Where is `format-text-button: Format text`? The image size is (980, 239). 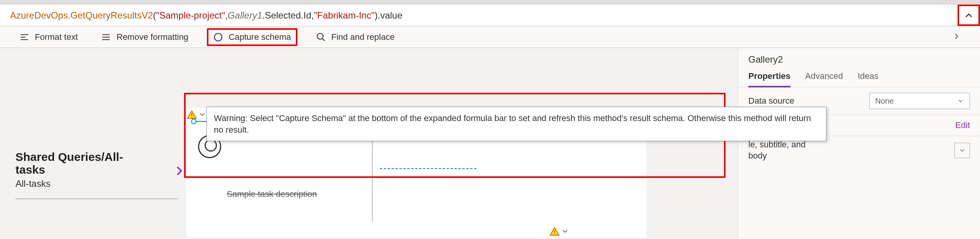 format-text-button: Format text is located at coordinates (49, 37).